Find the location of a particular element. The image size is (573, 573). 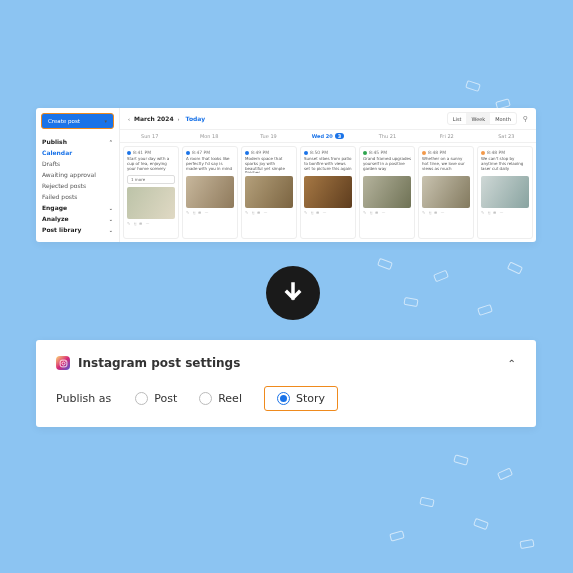

chevron-up-icon: ⌃ is located at coordinates (512, 364).